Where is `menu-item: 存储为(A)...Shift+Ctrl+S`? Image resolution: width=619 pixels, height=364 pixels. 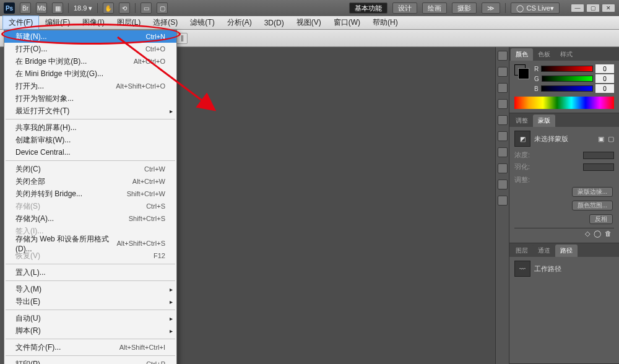 menu-item: 存储为(A)...Shift+Ctrl+S is located at coordinates (90, 219).